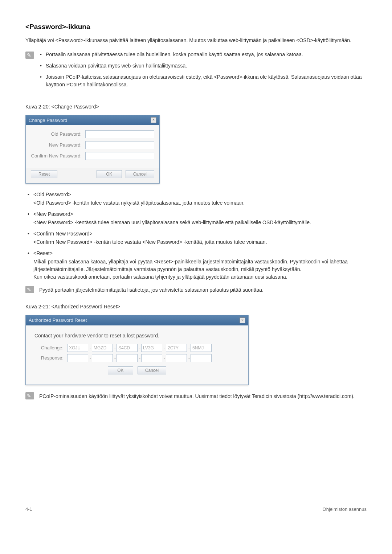 This screenshot has height=554, width=392. I want to click on note-block-2: Pyydä portaalin järjestelmätoimittajalta…, so click(196, 290).